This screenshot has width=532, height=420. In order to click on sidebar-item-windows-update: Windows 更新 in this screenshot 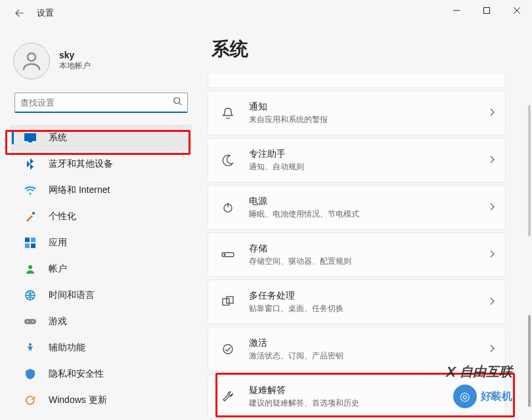, I will do `click(101, 400)`.